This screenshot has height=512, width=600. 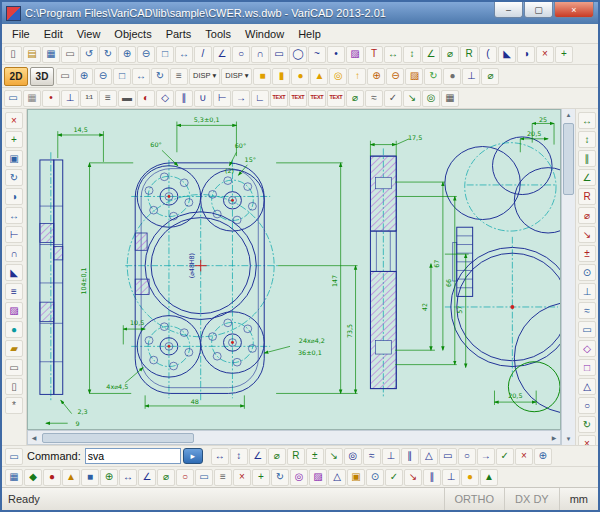 What do you see at coordinates (450, 98) in the screenshot?
I see `table-icon: ▦` at bounding box center [450, 98].